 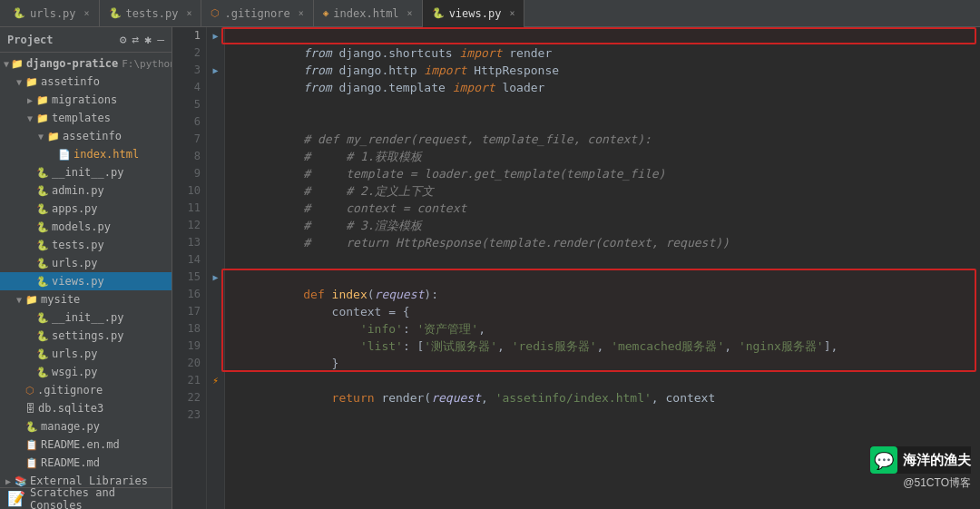 I want to click on tree-mysite-wsgi: ▶ 🐍 wsgi.py, so click(x=85, y=372).